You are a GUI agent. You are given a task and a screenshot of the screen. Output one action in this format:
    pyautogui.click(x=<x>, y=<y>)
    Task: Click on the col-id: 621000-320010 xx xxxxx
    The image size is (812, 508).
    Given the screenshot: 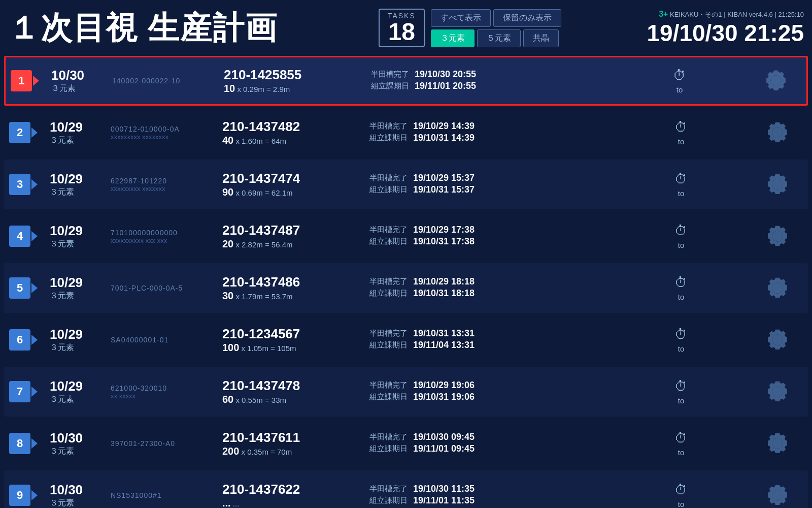 What is the action you would take?
    pyautogui.click(x=161, y=392)
    